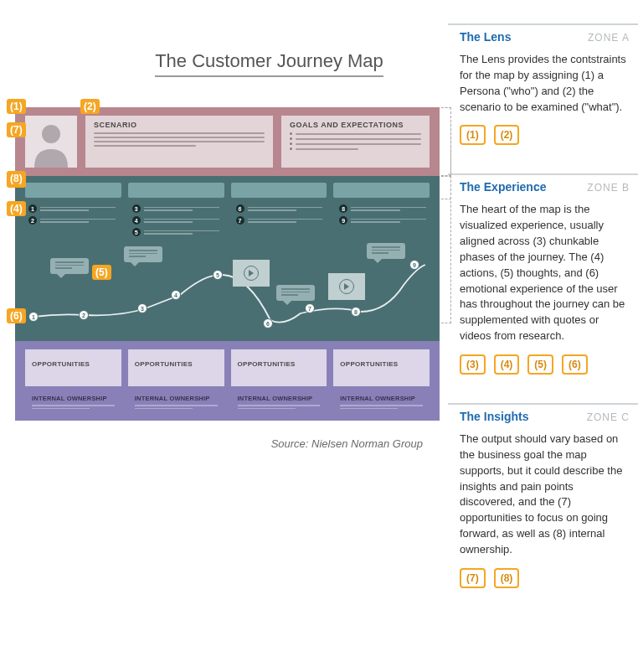  I want to click on scenario-box: SCENARIO, so click(179, 142).